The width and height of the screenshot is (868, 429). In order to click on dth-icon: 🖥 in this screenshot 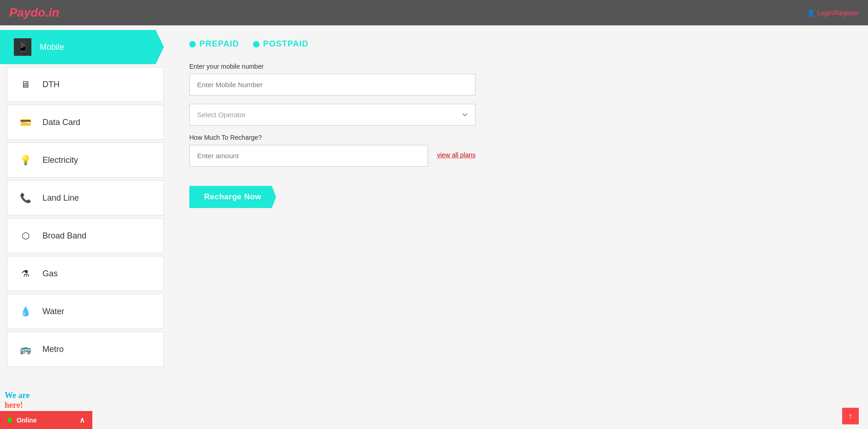, I will do `click(25, 84)`.